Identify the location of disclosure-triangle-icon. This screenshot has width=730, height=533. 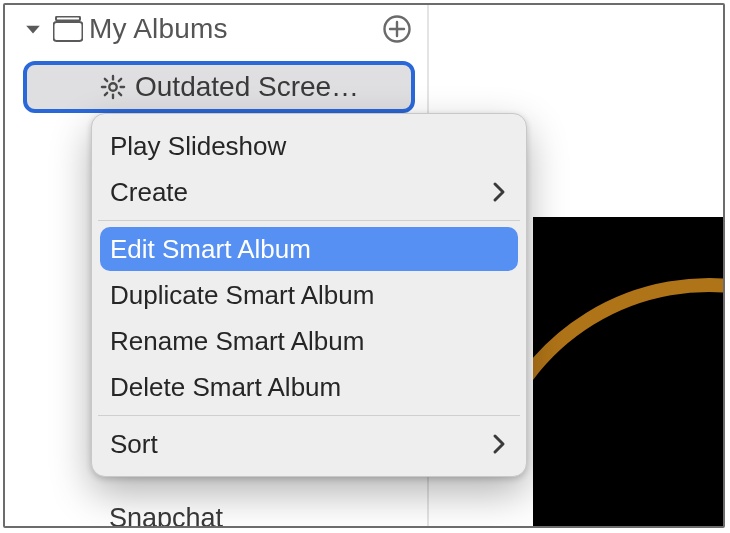
(33, 29).